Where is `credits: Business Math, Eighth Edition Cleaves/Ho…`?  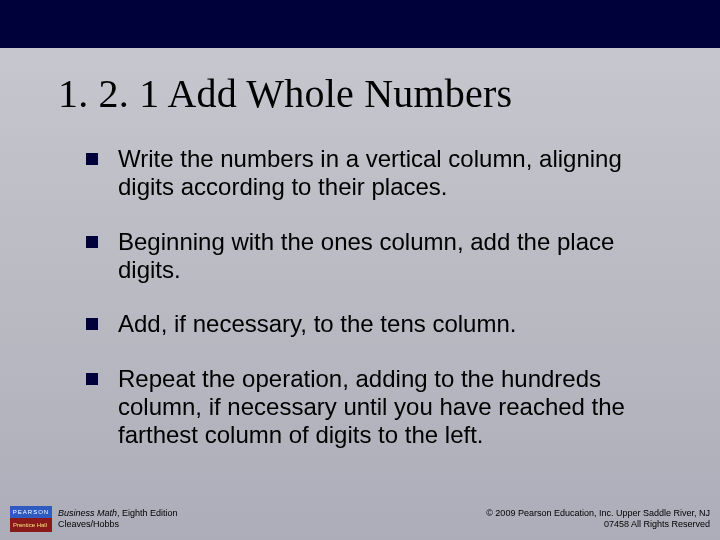
credits: Business Math, Eighth Edition Cleaves/Ho… is located at coordinates (118, 519).